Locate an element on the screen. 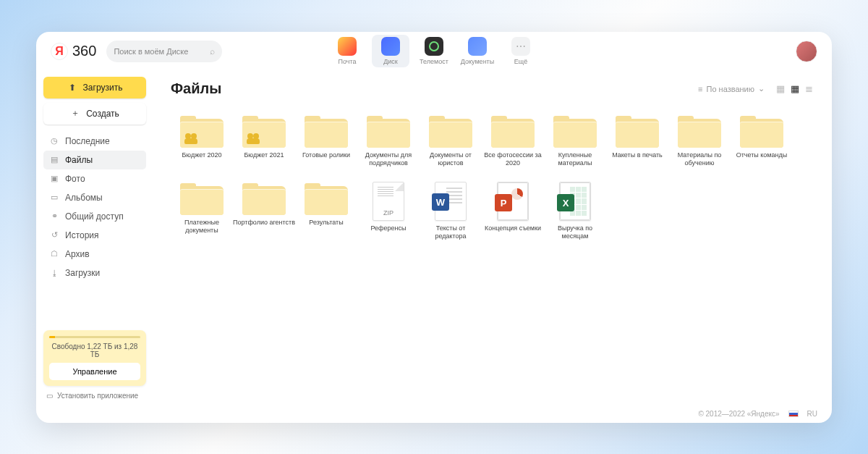 Image resolution: width=868 pixels, height=454 pixels. item-label: Документы для подрядчиков is located at coordinates (388, 159).